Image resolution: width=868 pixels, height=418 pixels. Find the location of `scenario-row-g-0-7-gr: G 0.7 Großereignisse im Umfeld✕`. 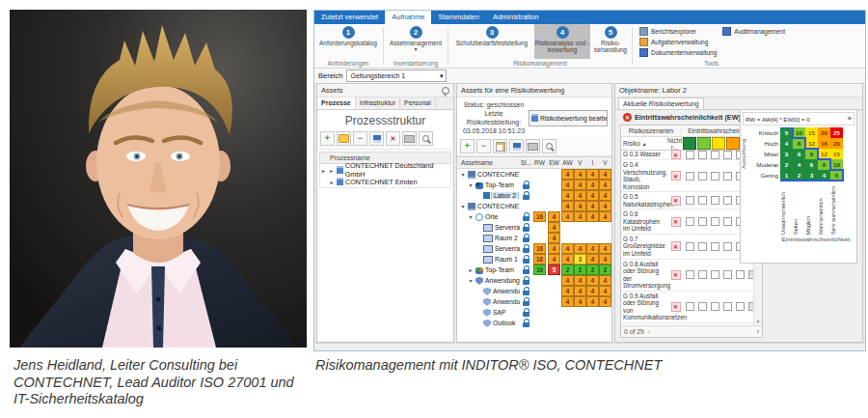

scenario-row-g-0-7-gr: G 0.7 Großereignisse im Umfeld✕ is located at coordinates (688, 247).